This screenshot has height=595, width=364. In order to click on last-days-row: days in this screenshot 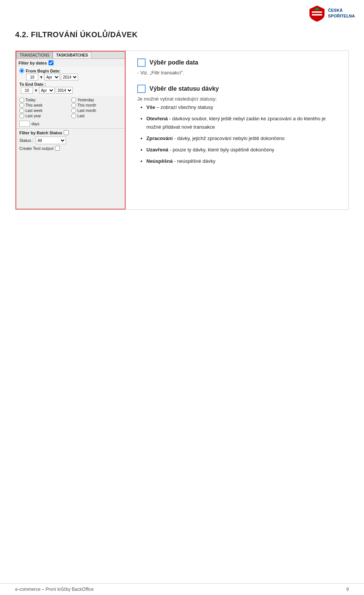, I will do `click(71, 124)`.